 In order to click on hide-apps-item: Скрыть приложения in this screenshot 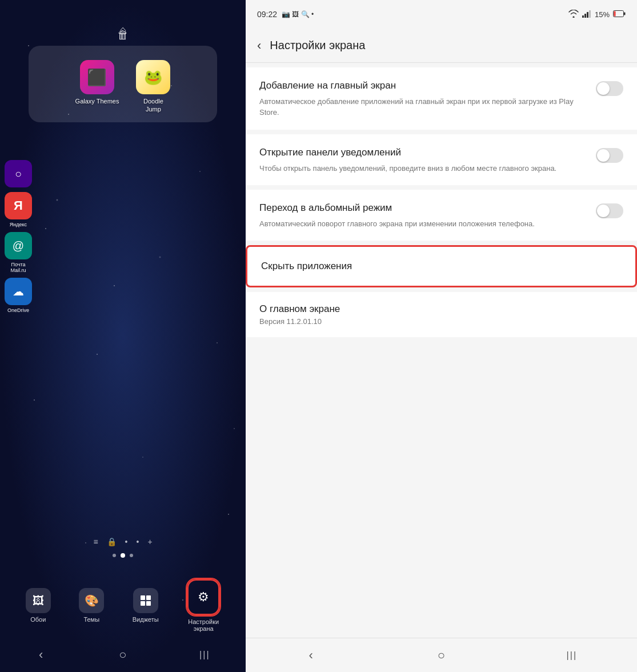, I will do `click(441, 266)`.